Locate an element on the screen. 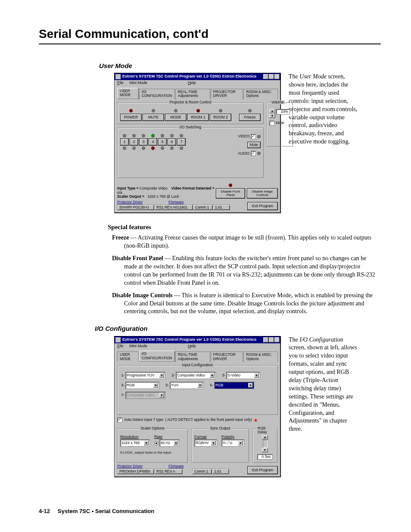 The width and height of the screenshot is (411, 532). delay-down-button: ▼ is located at coordinates (265, 450).